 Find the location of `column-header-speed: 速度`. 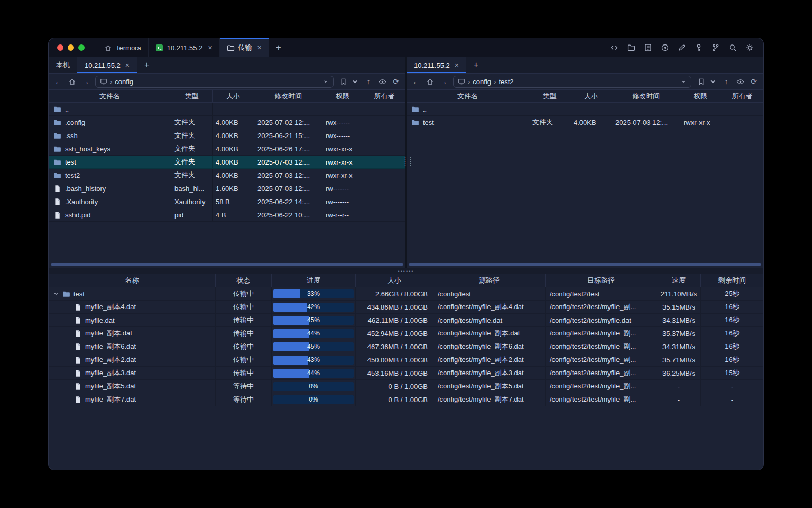

column-header-speed: 速度 is located at coordinates (679, 280).